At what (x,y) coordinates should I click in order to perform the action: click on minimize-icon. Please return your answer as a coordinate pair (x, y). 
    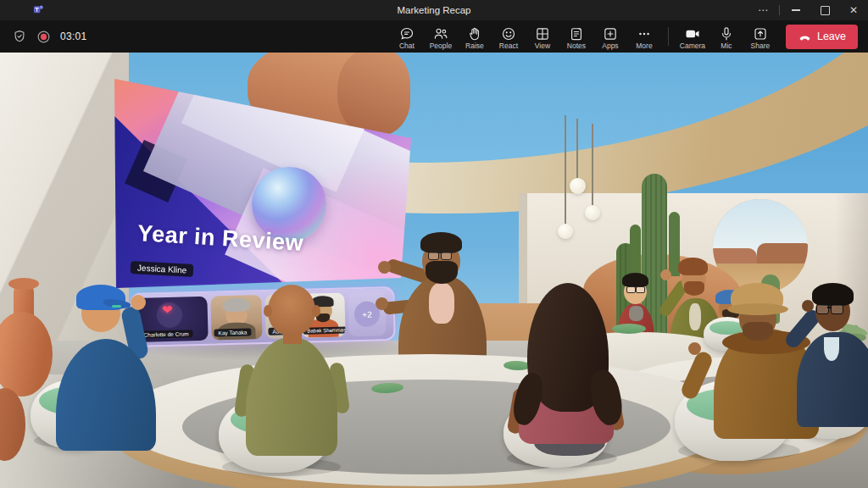
    Looking at the image, I should click on (796, 10).